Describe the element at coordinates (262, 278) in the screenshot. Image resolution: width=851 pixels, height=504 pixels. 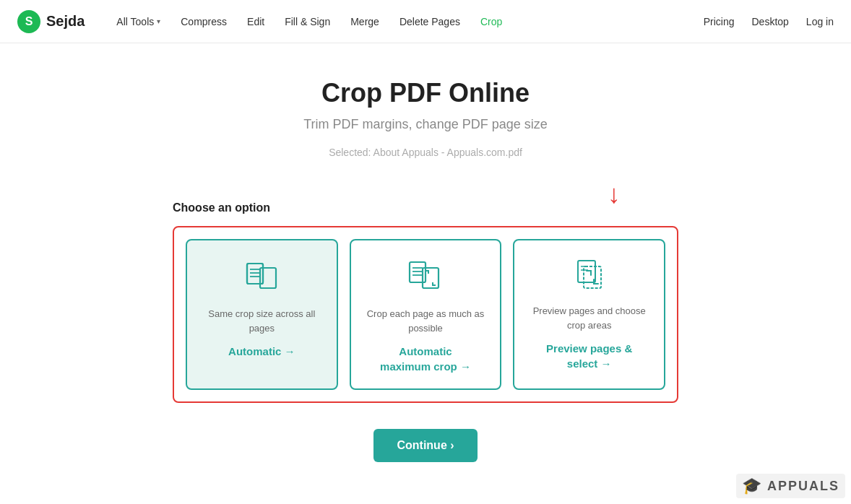
I see `document-pages-icon` at that location.